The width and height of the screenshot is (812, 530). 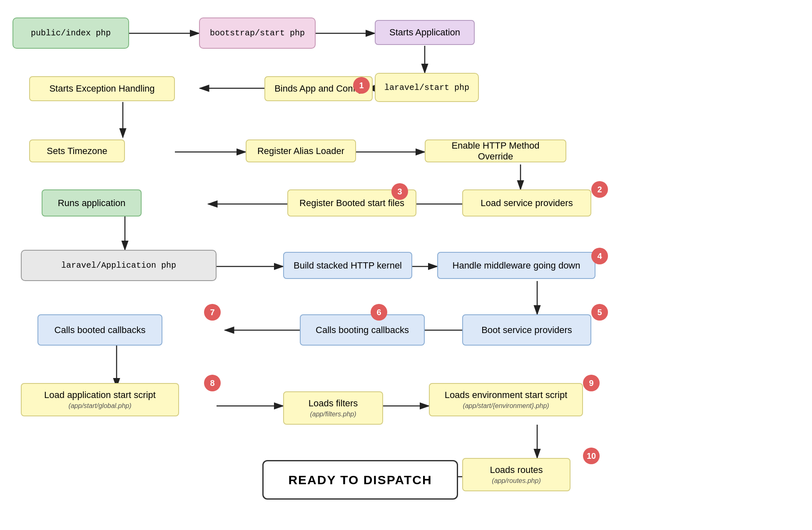 I want to click on badge-2: 2, so click(x=600, y=189).